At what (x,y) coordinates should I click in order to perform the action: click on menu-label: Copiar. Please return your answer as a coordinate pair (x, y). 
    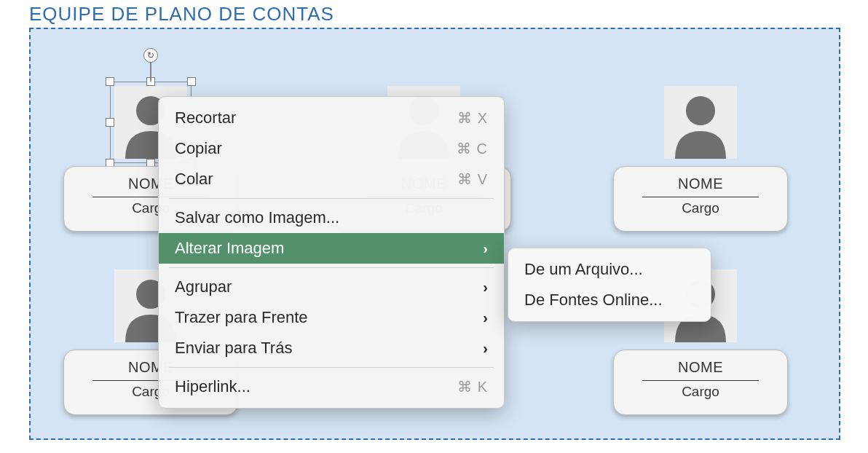
    Looking at the image, I should click on (198, 149).